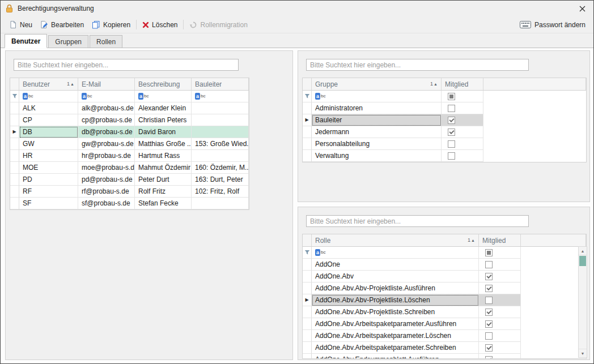 The height and width of the screenshot is (364, 594). What do you see at coordinates (376, 120) in the screenshot?
I see `cell-gruppe: Bauleiter` at bounding box center [376, 120].